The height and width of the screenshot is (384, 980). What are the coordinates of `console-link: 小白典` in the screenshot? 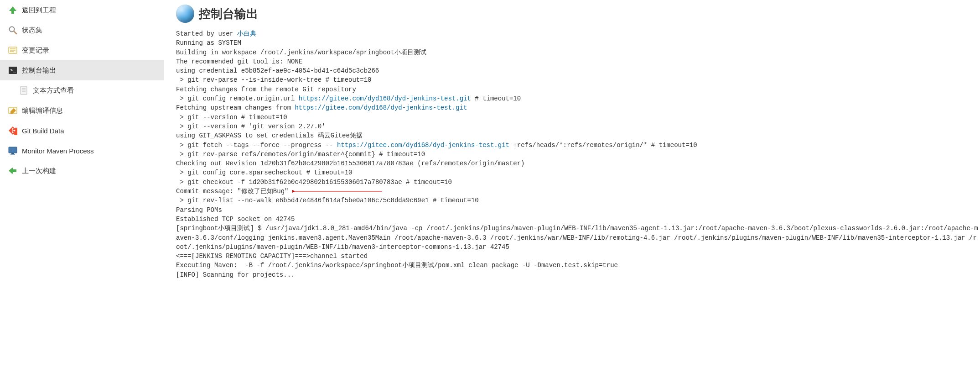 It's located at (247, 34).